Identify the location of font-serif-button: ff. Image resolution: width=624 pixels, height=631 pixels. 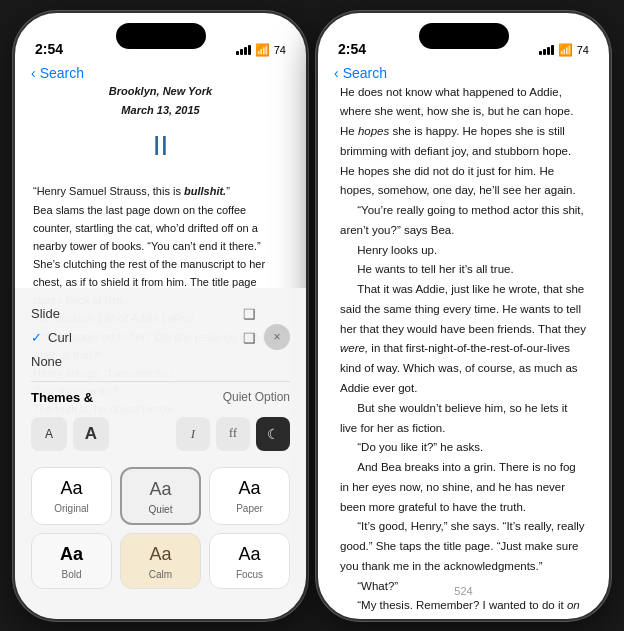
(233, 434).